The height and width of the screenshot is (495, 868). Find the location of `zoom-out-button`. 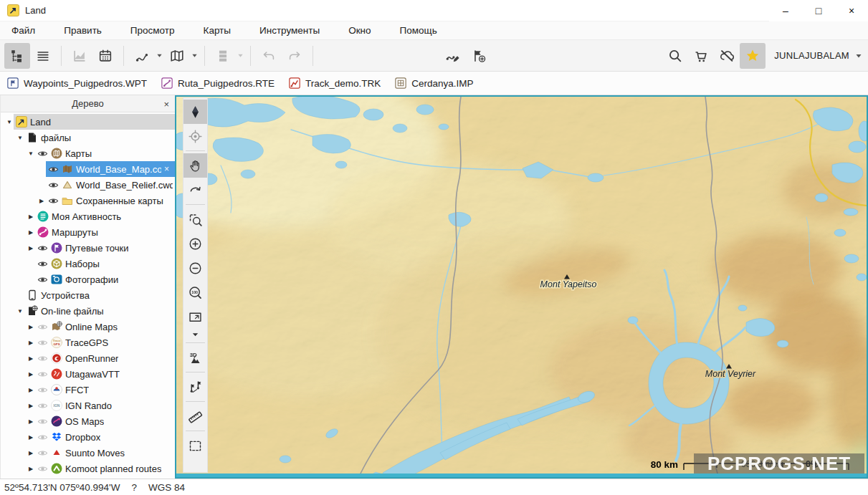

zoom-out-button is located at coordinates (195, 268).